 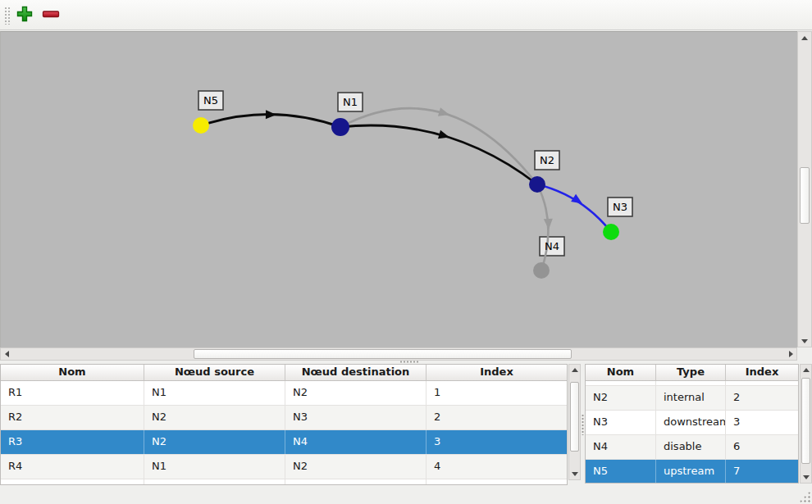 What do you see at coordinates (692, 398) in the screenshot?
I see `table-row-n2: N2 internal 2` at bounding box center [692, 398].